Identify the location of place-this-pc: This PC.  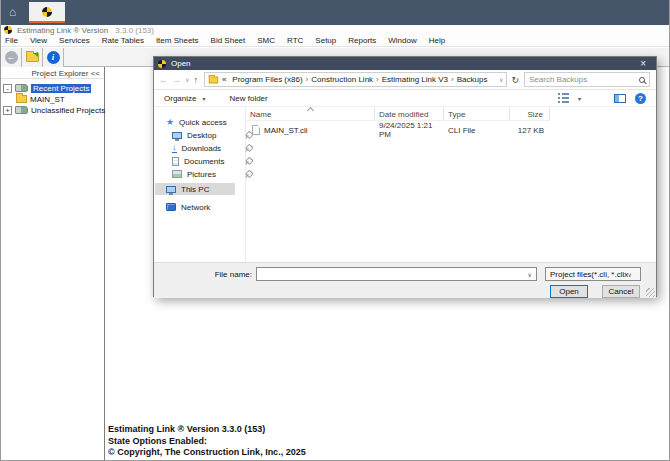
(195, 189).